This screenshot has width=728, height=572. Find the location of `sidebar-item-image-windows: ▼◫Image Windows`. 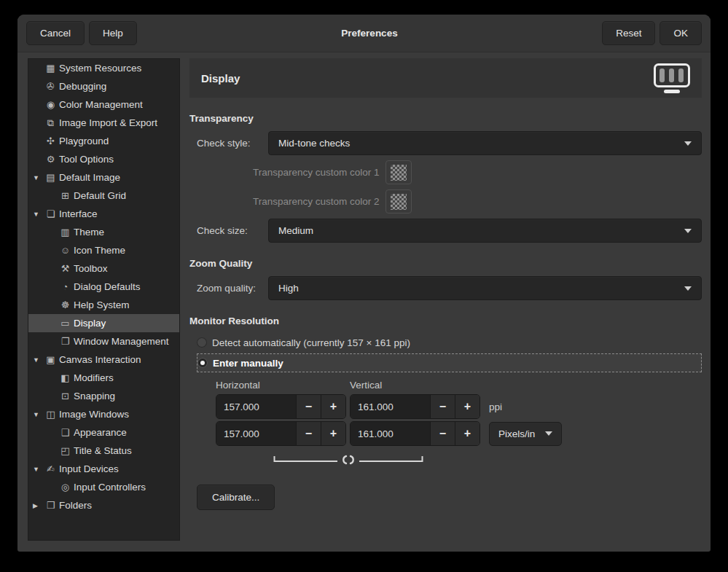

sidebar-item-image-windows: ▼◫Image Windows is located at coordinates (103, 414).